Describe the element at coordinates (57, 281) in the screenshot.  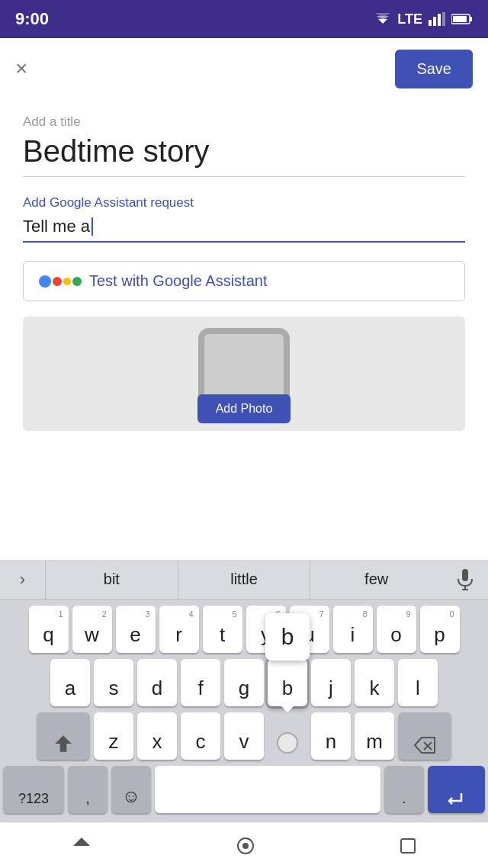
I see `dot-red` at that location.